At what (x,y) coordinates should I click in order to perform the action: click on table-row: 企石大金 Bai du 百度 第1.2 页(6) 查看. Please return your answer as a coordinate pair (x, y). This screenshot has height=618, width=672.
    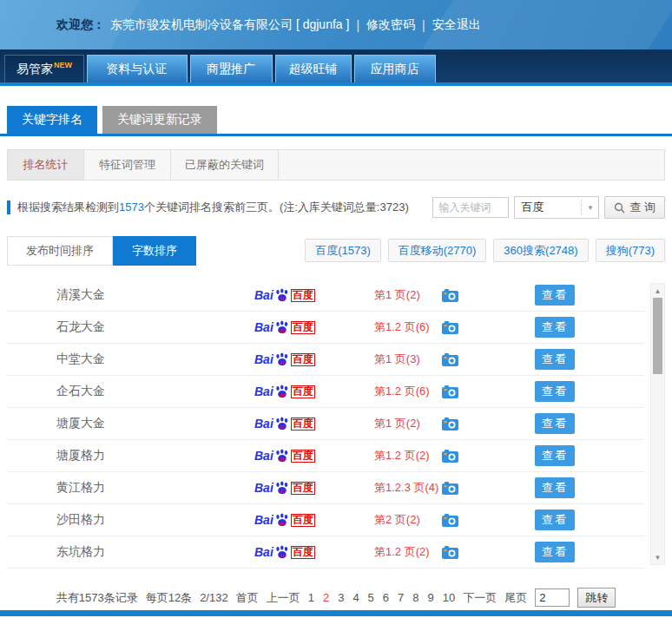
    Looking at the image, I should click on (326, 392).